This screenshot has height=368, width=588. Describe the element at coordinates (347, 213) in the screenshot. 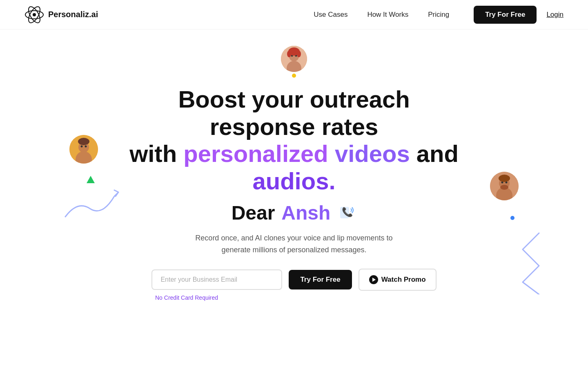

I see `phone-wave-icon: 📞` at that location.